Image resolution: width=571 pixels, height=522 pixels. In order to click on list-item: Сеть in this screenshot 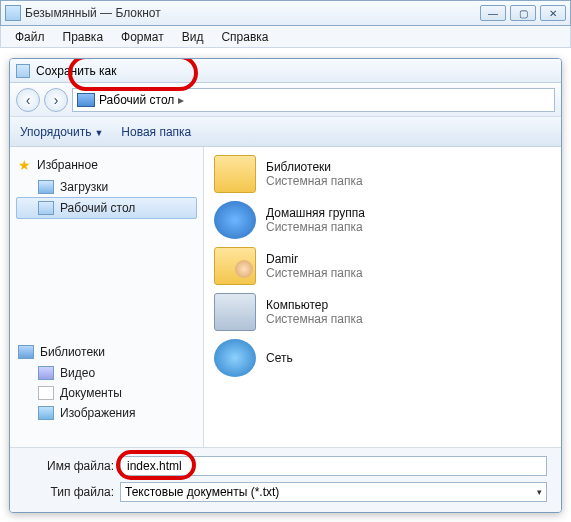, I will do `click(382, 358)`.